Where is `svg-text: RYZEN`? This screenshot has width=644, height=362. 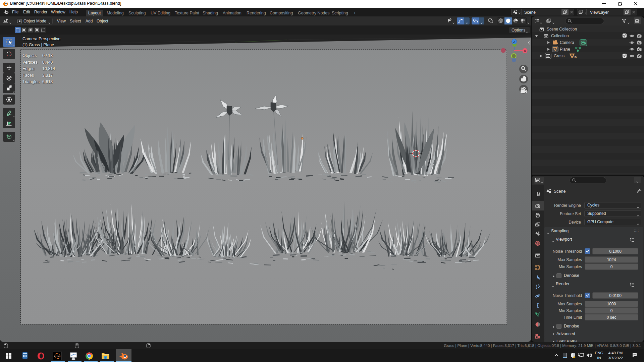
svg-text: RYZEN is located at coordinates (58, 356).